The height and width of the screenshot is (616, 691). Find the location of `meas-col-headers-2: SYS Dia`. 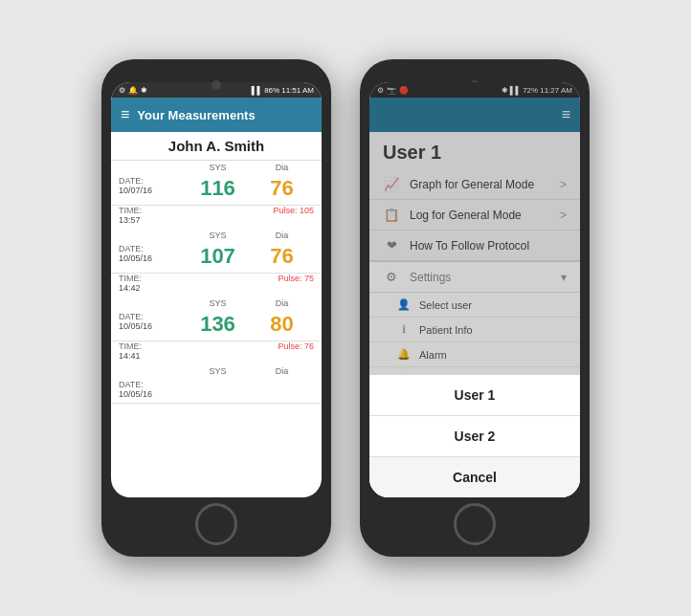

meas-col-headers-2: SYS Dia is located at coordinates (216, 234).